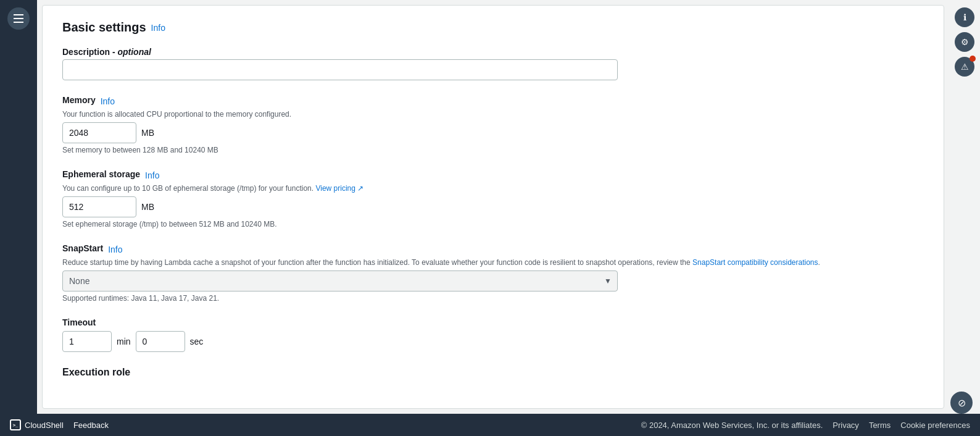 This screenshot has width=980, height=436. I want to click on info-panel-button: ℹ, so click(965, 17).